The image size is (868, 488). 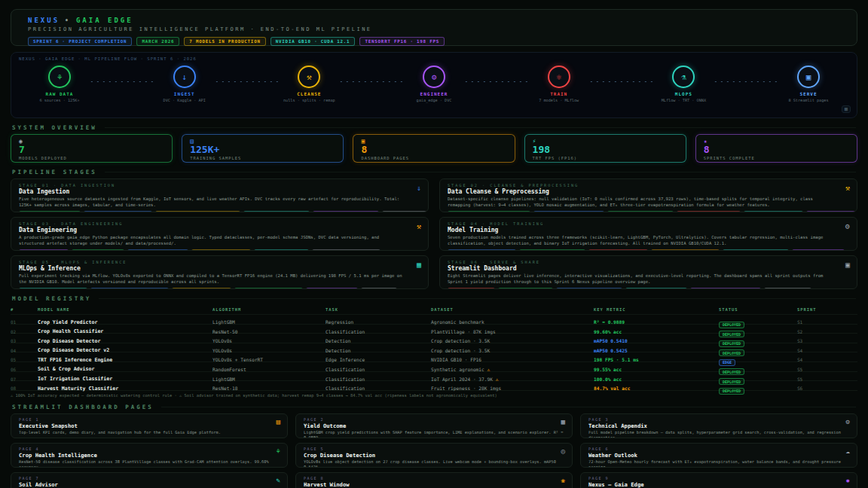 I want to click on table-row: 03Crop Disease DetectorYOLOv8sDetectionC…, so click(x=434, y=339).